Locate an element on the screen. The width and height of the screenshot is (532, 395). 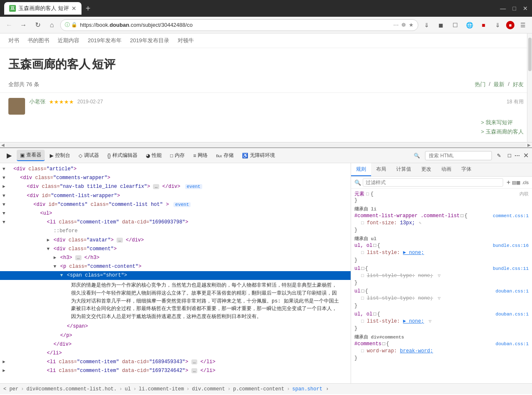
home-button: ⌂ is located at coordinates (52, 25).